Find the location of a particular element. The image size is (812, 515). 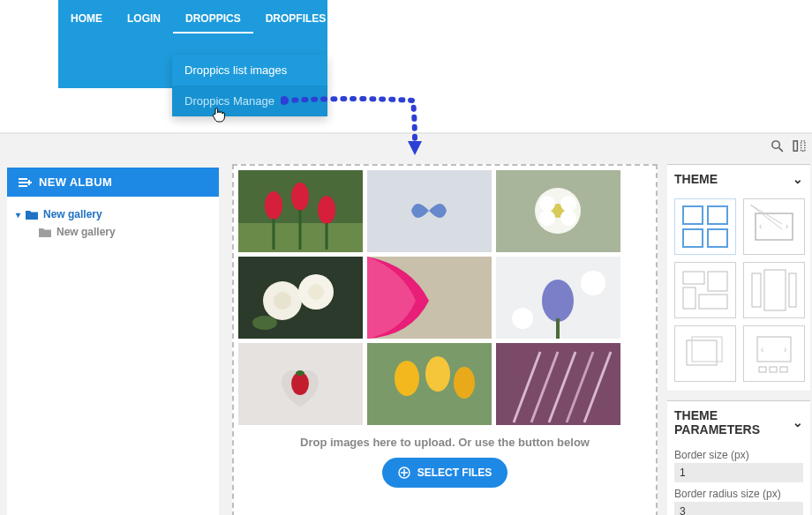

theme-option-stack is located at coordinates (705, 354).